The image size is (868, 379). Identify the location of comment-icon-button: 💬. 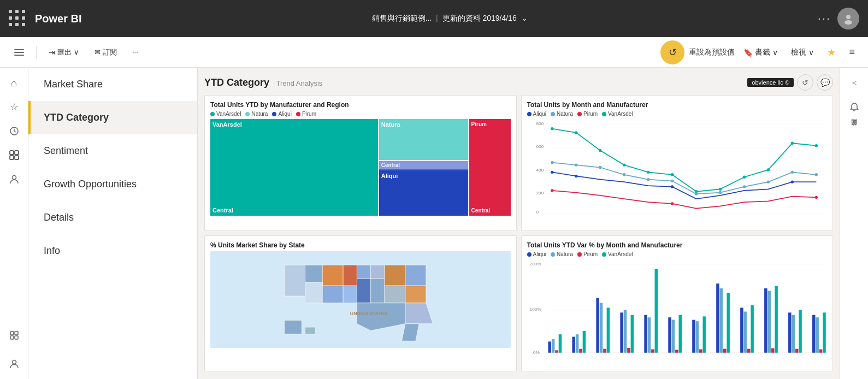
(825, 82).